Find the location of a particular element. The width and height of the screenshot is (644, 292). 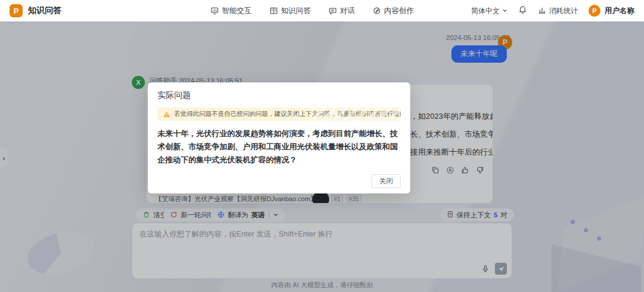

pen-circle-icon is located at coordinates (377, 11).